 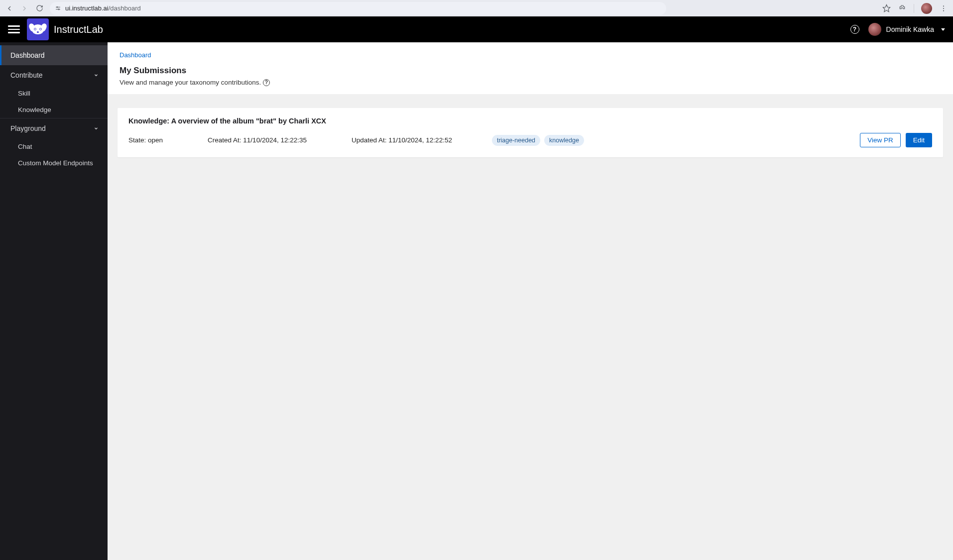 I want to click on sidebar-subitem-custom-model-endpoints: Custom Model Endpoints, so click(x=54, y=163).